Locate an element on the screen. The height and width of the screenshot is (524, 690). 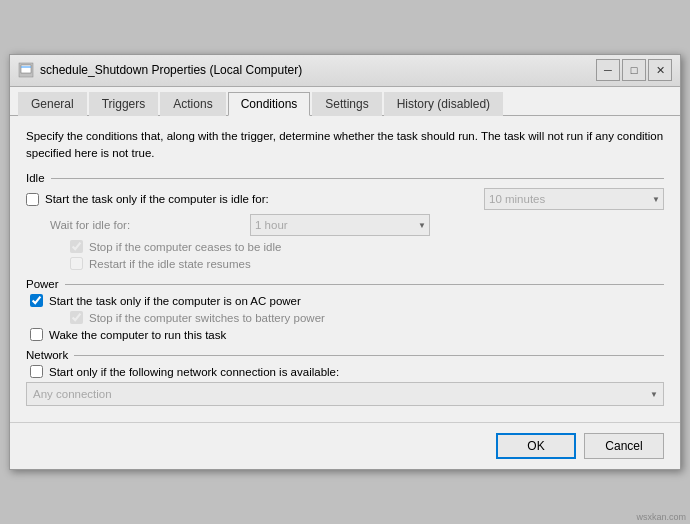
cancel-button: Cancel is located at coordinates (624, 446).